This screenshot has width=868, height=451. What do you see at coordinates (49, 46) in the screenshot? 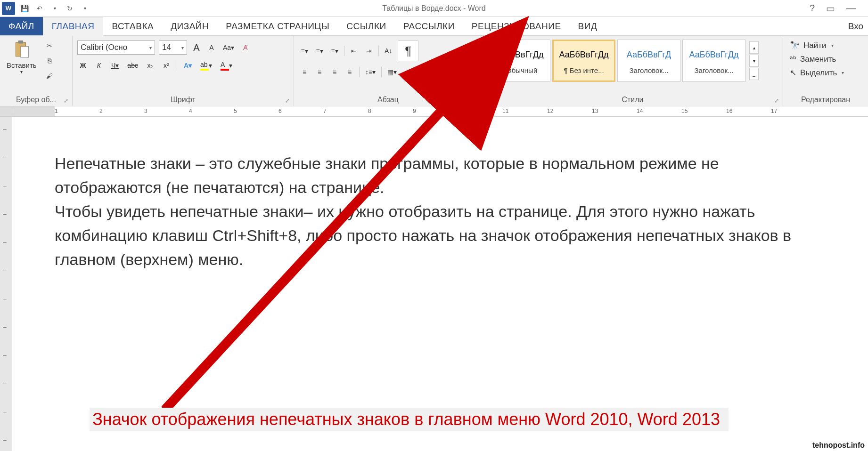
I see `scissors-icon: ✂` at bounding box center [49, 46].